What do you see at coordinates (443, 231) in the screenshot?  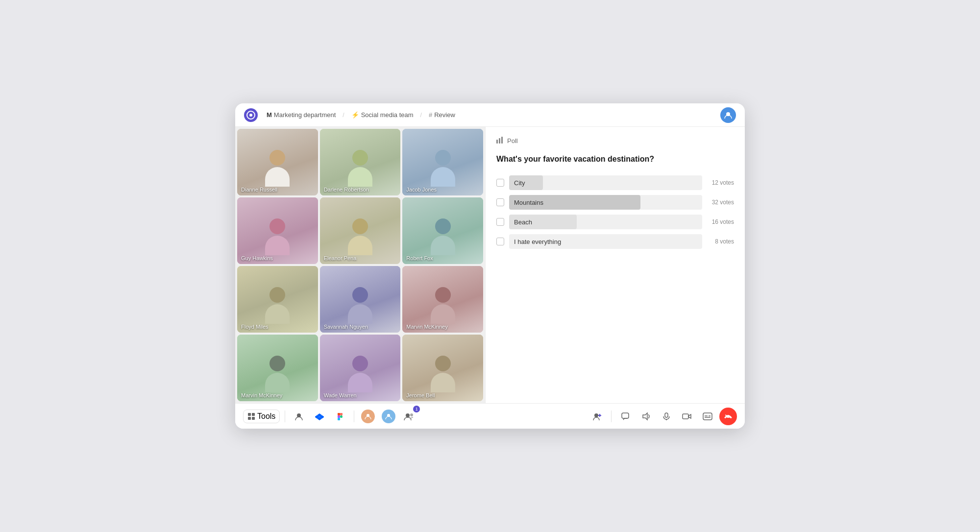 I see `video-tile: Robert Fox` at bounding box center [443, 231].